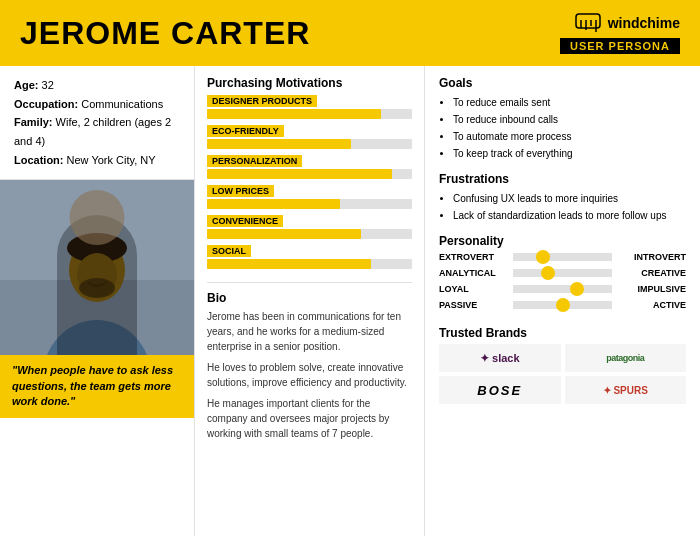  I want to click on goal-item: To keep track of everything, so click(570, 154).